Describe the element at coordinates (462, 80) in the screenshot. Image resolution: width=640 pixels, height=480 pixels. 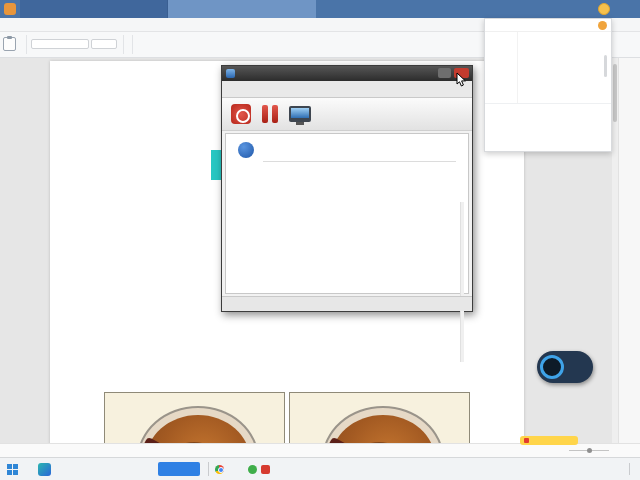
I see `mouse-cursor` at that location.